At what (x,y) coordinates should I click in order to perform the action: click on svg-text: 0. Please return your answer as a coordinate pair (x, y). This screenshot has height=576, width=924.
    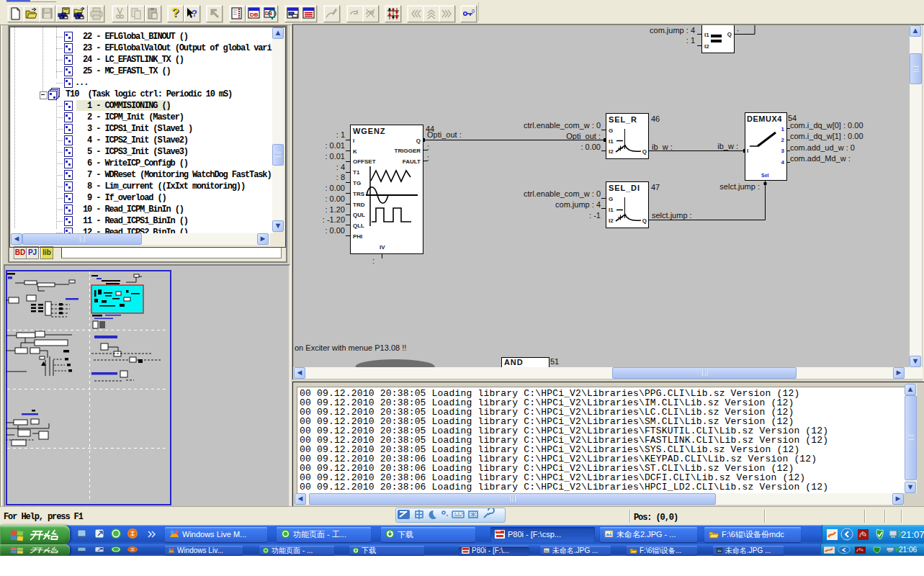
    Looking at the image, I should click on (473, 12).